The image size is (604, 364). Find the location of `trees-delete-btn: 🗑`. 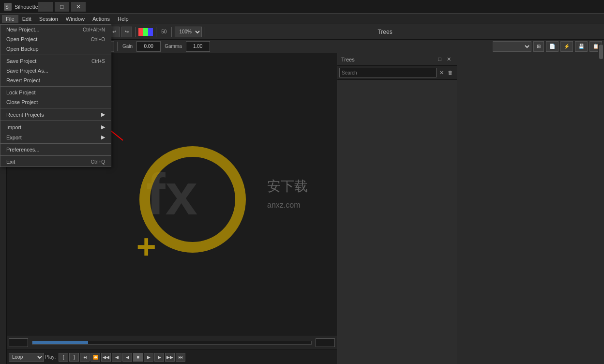

trees-delete-btn: 🗑 is located at coordinates (450, 73).